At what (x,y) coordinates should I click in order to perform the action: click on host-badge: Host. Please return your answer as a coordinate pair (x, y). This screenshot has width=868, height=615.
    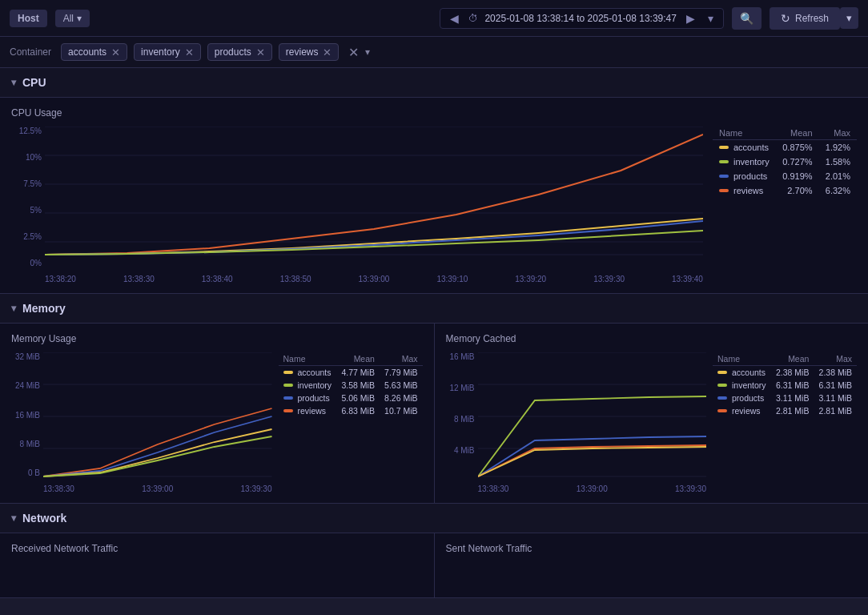
    Looking at the image, I should click on (29, 18).